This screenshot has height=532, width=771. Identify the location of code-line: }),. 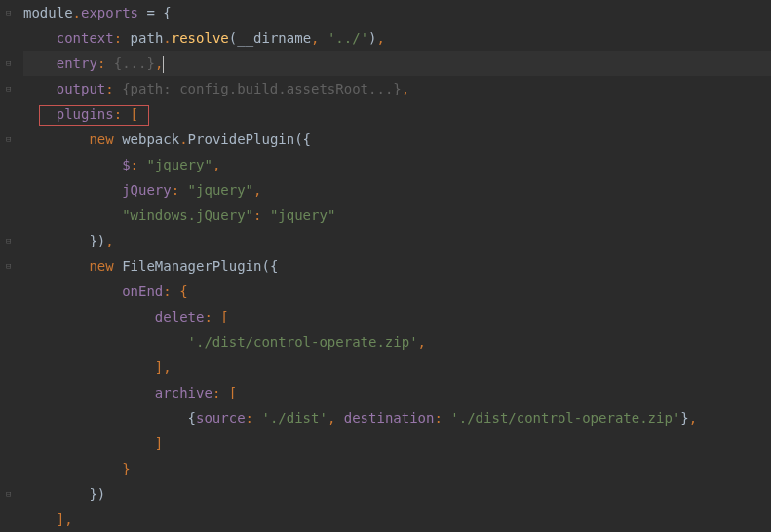
(398, 241).